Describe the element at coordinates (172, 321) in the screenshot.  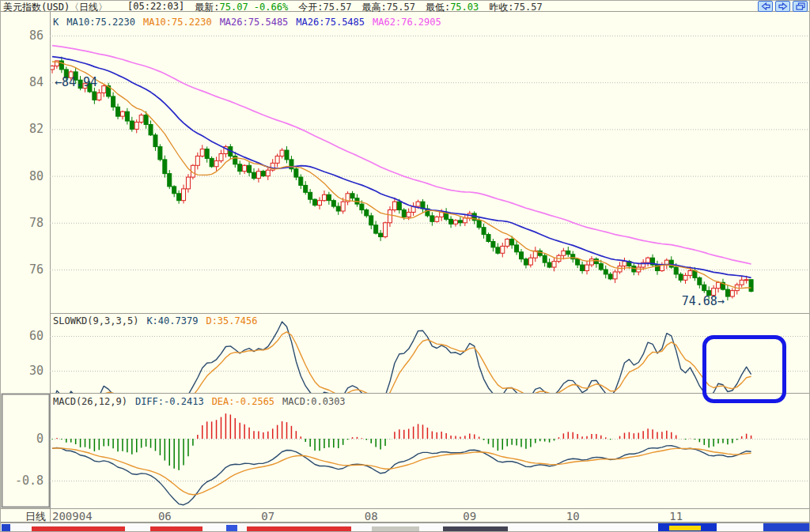
I see `k-value-label: K:40.7379` at that location.